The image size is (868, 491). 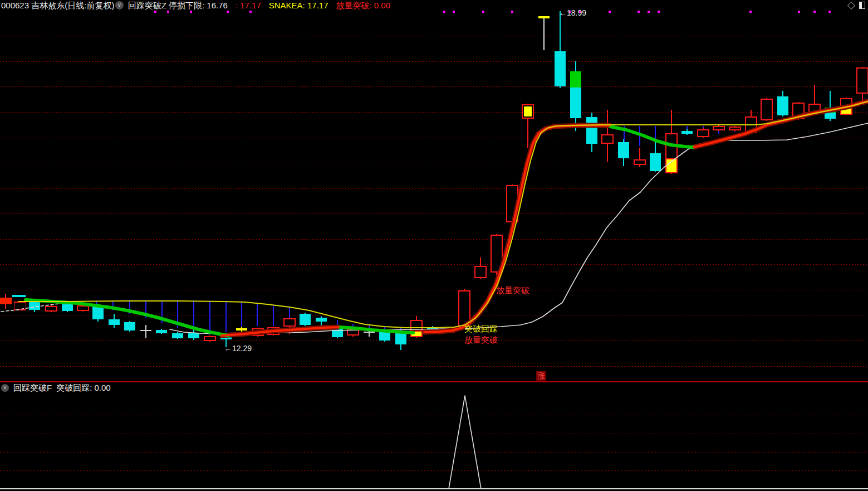 I want to click on diamond-icon, so click(x=851, y=5).